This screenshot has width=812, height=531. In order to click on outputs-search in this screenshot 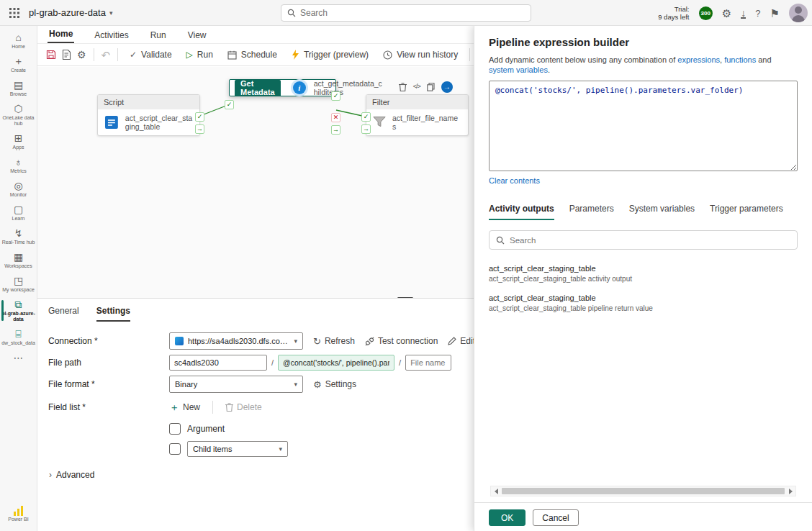, I will do `click(644, 240)`.